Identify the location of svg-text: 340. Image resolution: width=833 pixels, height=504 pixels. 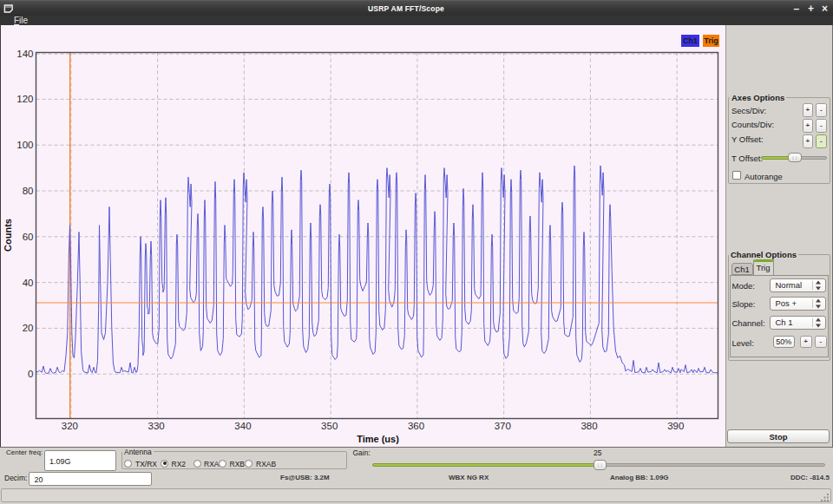
(243, 426).